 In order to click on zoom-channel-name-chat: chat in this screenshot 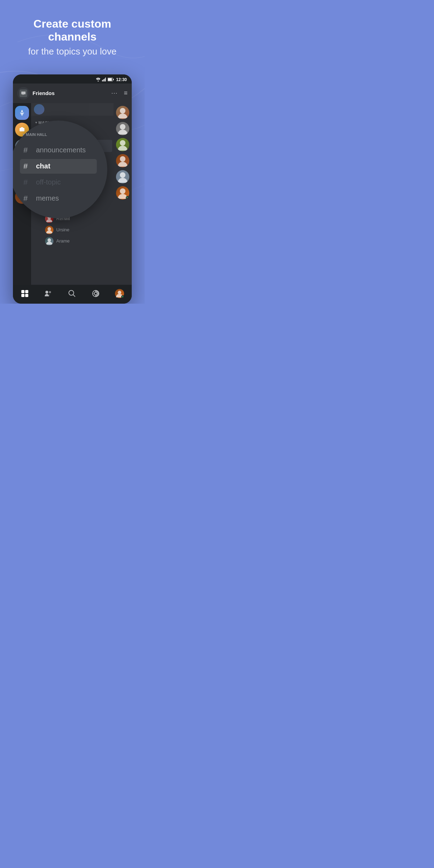, I will do `click(43, 166)`.